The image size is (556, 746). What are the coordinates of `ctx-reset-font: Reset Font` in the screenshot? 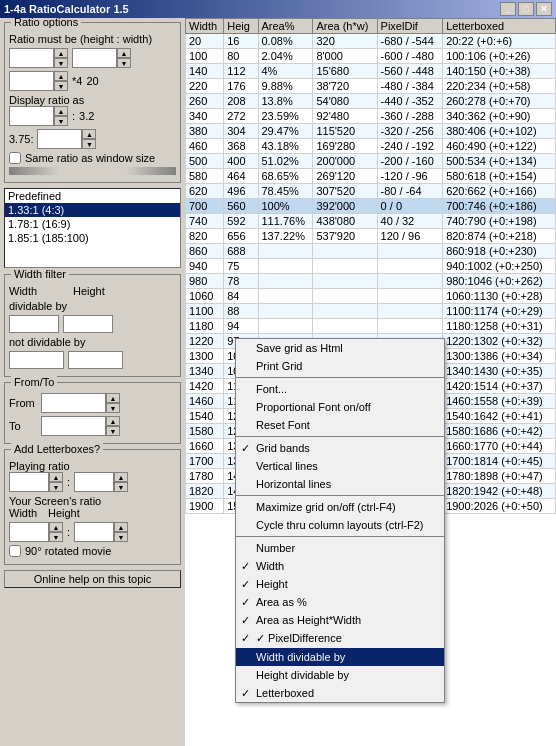 It's located at (340, 425).